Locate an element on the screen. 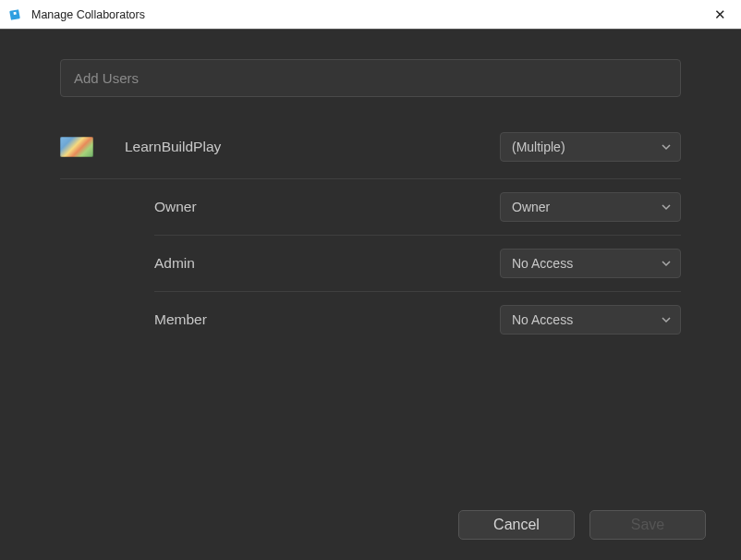  role-row-admin: Admin No Access is located at coordinates (418, 264).